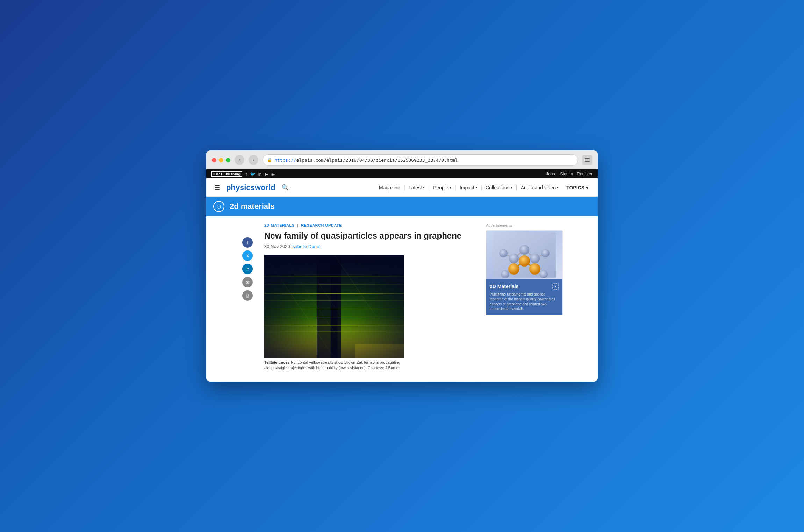 The image size is (804, 532). I want to click on ad-title-row: 2D Materials ›, so click(524, 286).